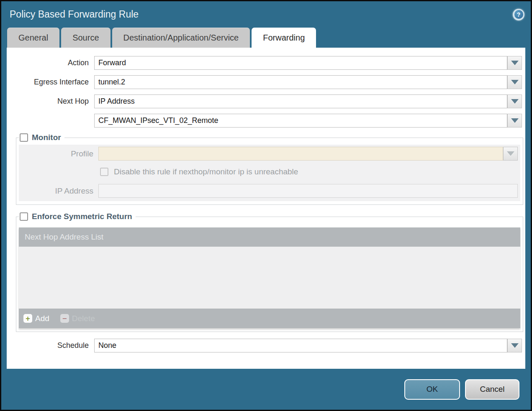 The image size is (532, 411). Describe the element at coordinates (301, 154) in the screenshot. I see `monitor-profile-select` at that location.